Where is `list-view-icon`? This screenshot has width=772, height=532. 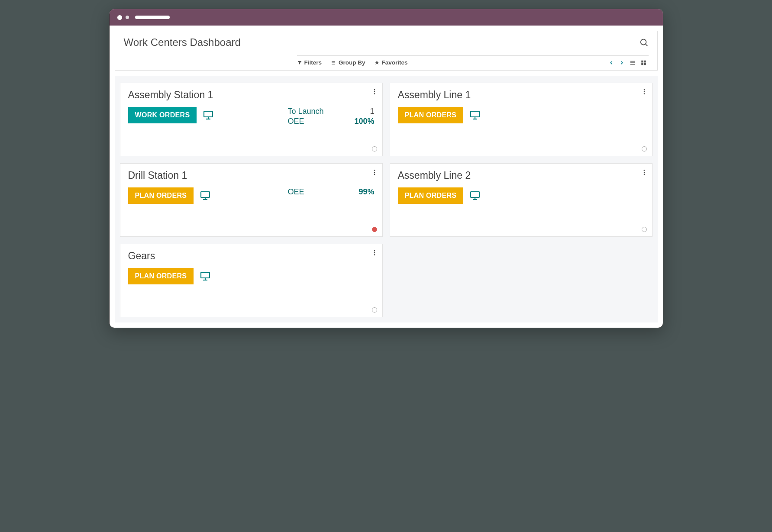
list-view-icon is located at coordinates (633, 63).